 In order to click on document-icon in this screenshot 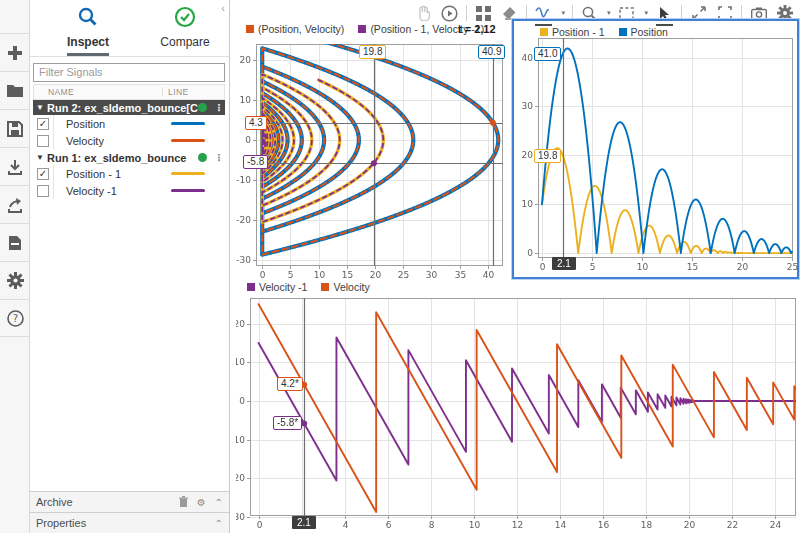, I will do `click(15, 243)`.